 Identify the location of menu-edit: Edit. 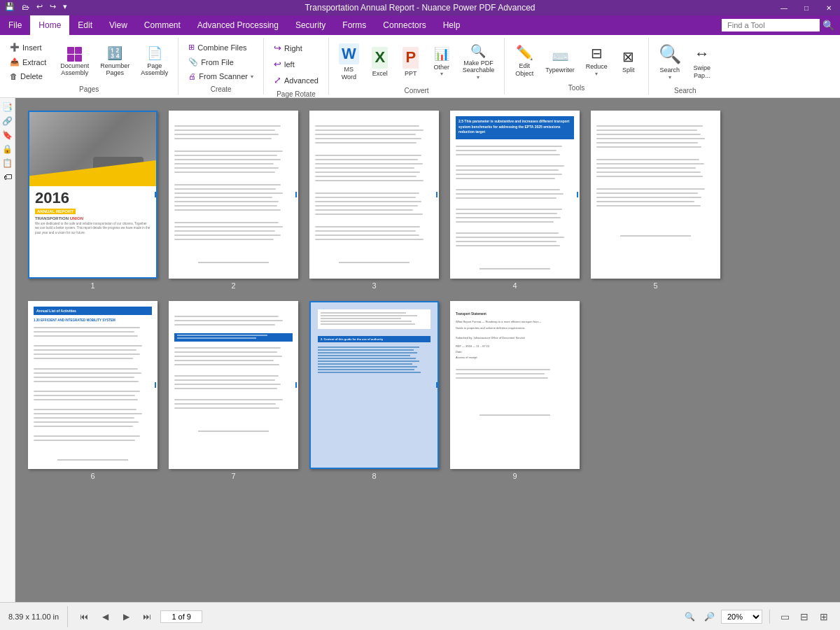
(85, 25).